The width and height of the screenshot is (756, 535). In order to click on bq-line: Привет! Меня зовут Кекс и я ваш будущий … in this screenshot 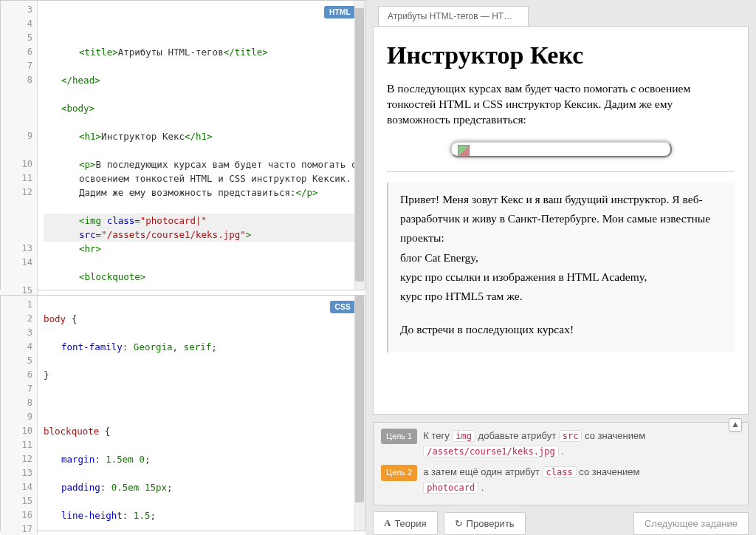, I will do `click(561, 219)`.